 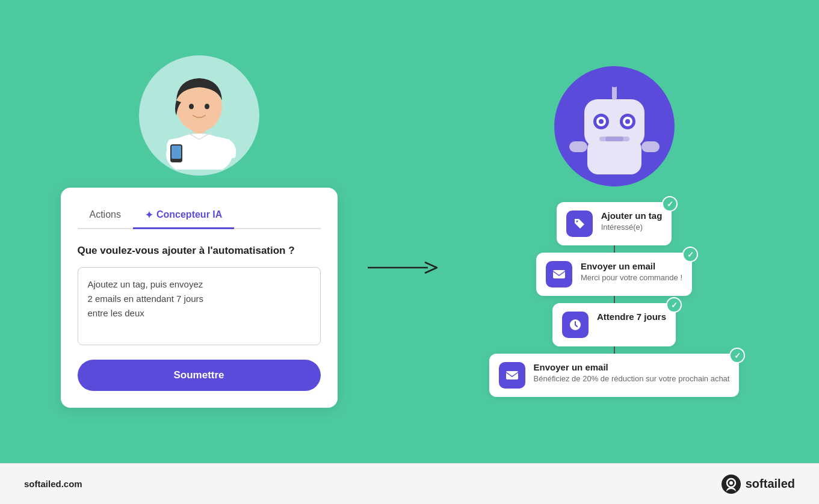 What do you see at coordinates (199, 298) in the screenshot?
I see `action-card: Actions ✦ Concepteur IA Que voulez-vous …` at bounding box center [199, 298].